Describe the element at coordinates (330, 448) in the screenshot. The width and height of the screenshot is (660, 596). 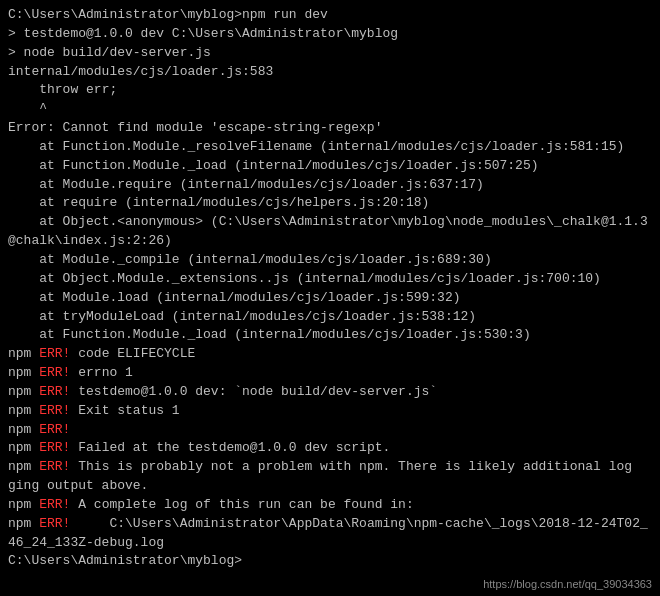
I see `terminal-line: npm ERR! Failed at the testdemo@1.0.0 de…` at that location.